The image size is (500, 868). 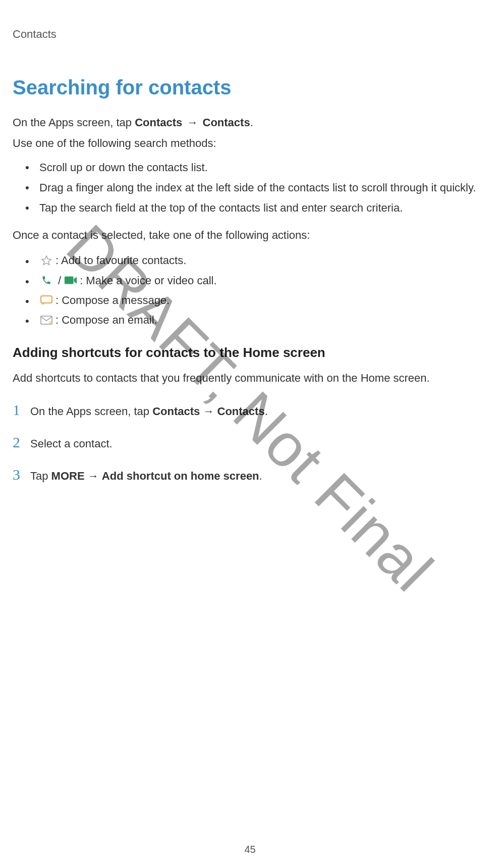 What do you see at coordinates (121, 261) in the screenshot?
I see `action-label: : Add to favourite contacts.` at bounding box center [121, 261].